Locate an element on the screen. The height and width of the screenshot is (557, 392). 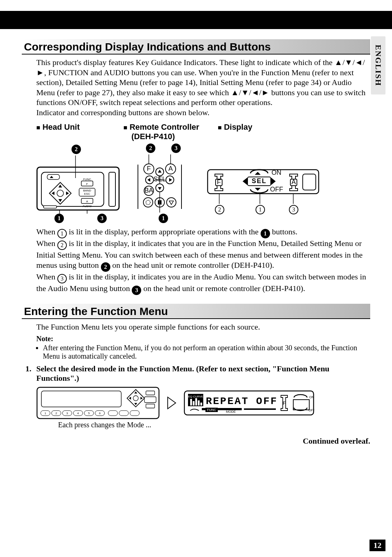
section1-explain: When 1 is lit in the display, perform ap… is located at coordinates (203, 261).